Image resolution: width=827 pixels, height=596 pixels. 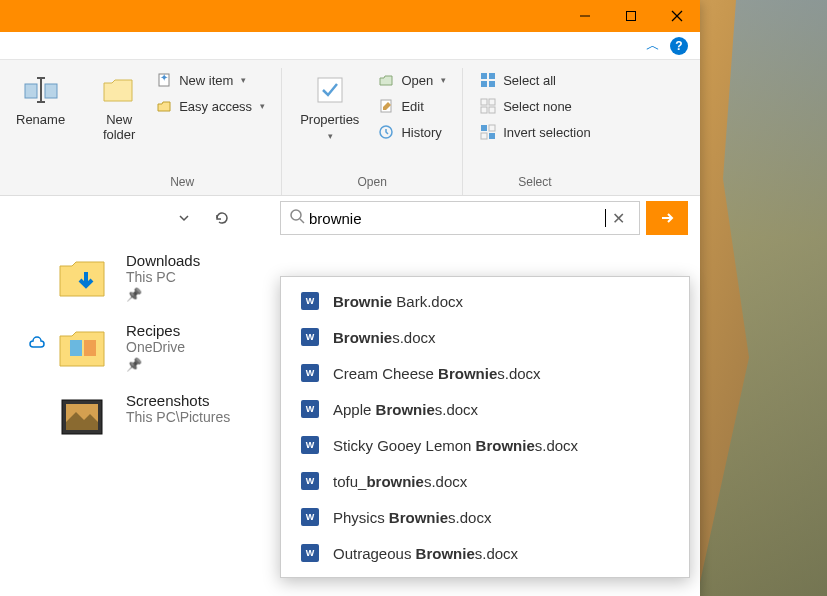 I want to click on easy-access-icon, so click(x=164, y=106).